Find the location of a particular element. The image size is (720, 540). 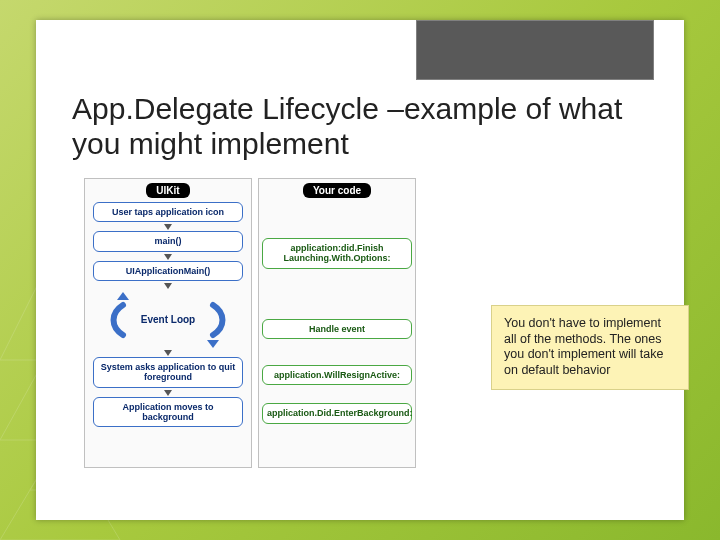

step-box: application.WillResignActive: is located at coordinates (337, 375).